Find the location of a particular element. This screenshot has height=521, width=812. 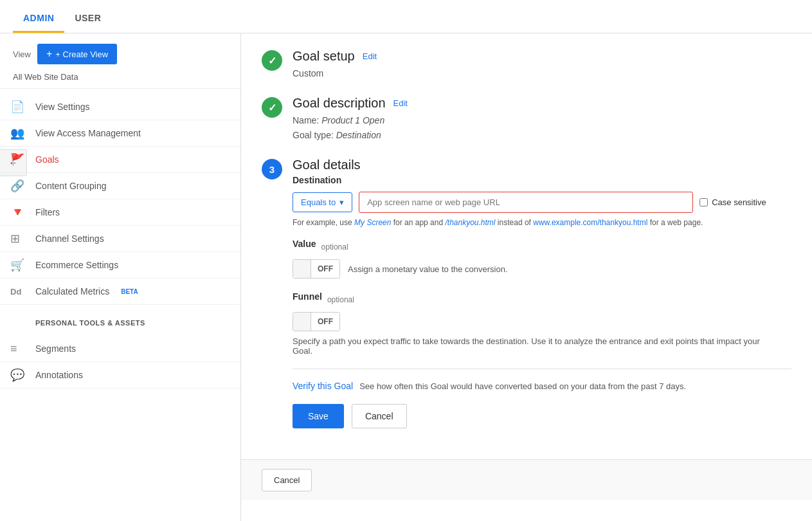

sidebar-item-segments: ≡ Segments is located at coordinates (120, 349).